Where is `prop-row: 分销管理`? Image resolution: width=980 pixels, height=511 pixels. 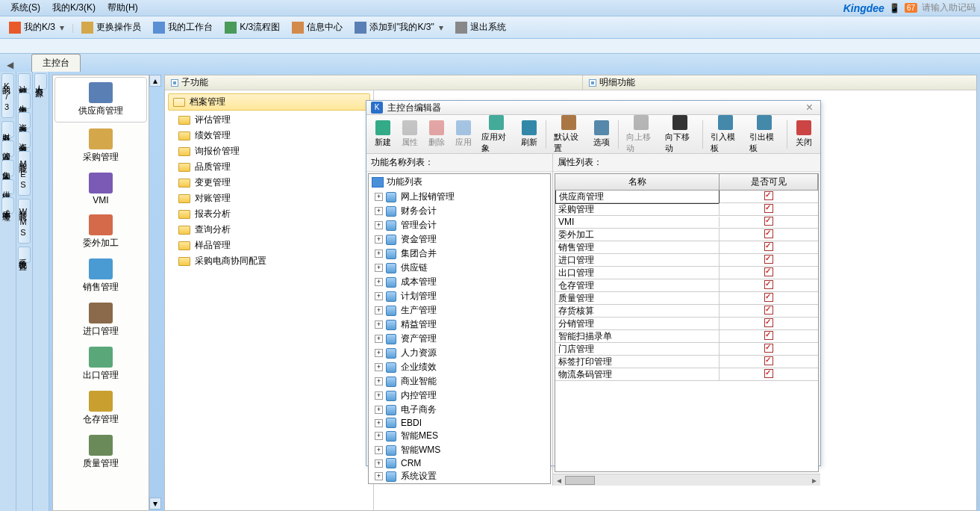 prop-row: 分销管理 is located at coordinates (687, 324).